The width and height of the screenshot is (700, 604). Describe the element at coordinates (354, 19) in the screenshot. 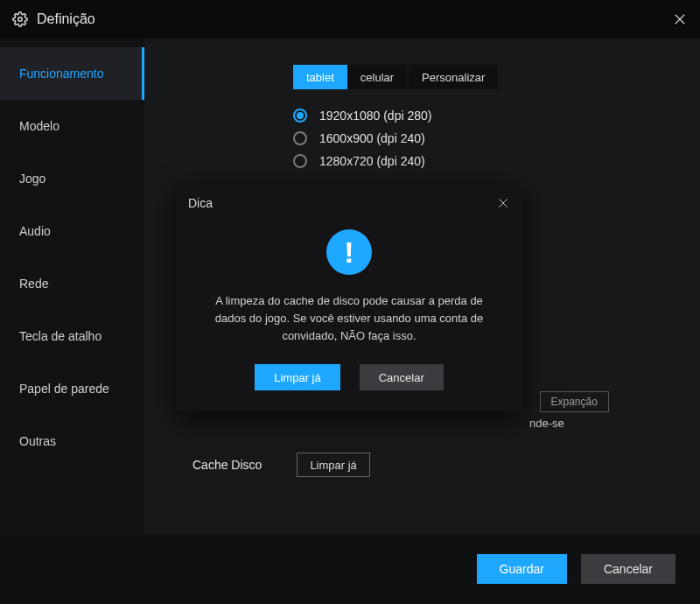

I see `window-title: Definição` at that location.